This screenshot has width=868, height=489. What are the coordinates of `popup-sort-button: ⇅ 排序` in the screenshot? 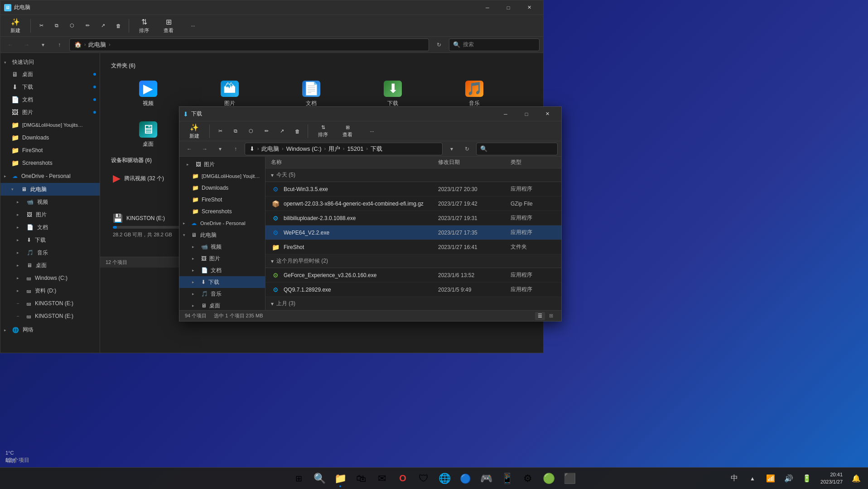 It's located at (323, 131).